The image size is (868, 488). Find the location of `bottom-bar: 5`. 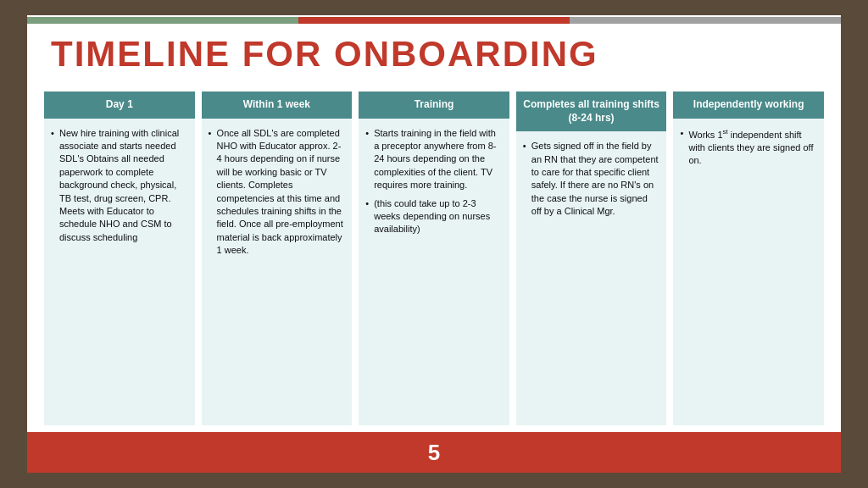

bottom-bar: 5 is located at coordinates (434, 452).